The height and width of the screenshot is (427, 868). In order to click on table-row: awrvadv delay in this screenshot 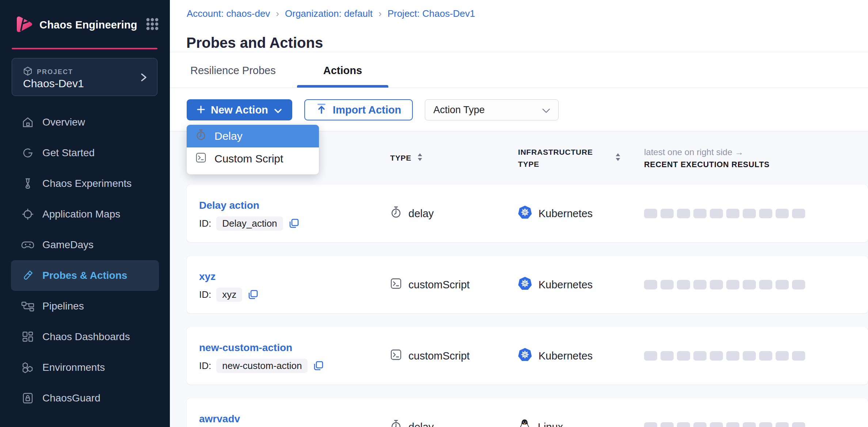, I will do `click(528, 412)`.